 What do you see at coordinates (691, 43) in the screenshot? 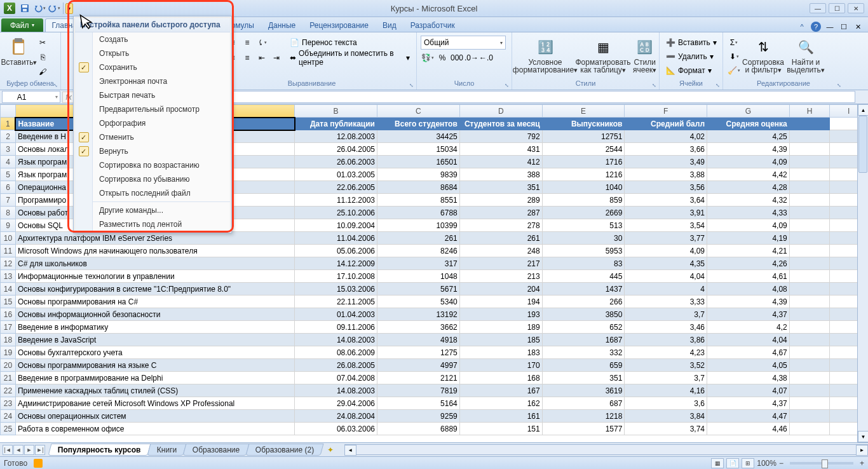
I see `insert-cells-button: ➕ Вставить ▾` at bounding box center [691, 43].